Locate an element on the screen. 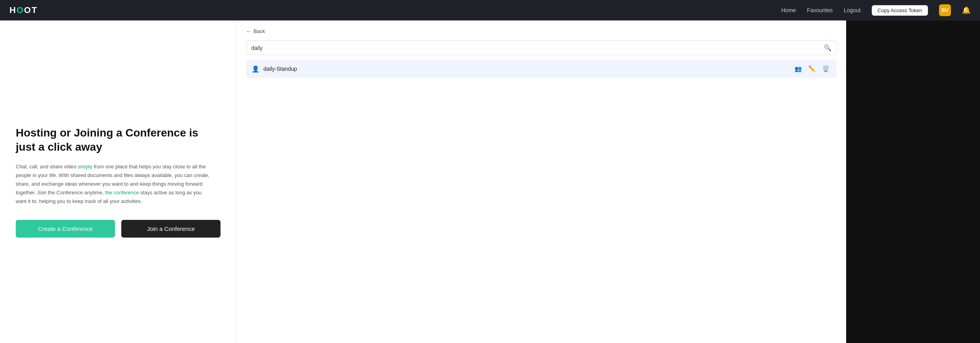  join-conference-button: Join a Conference is located at coordinates (171, 229).